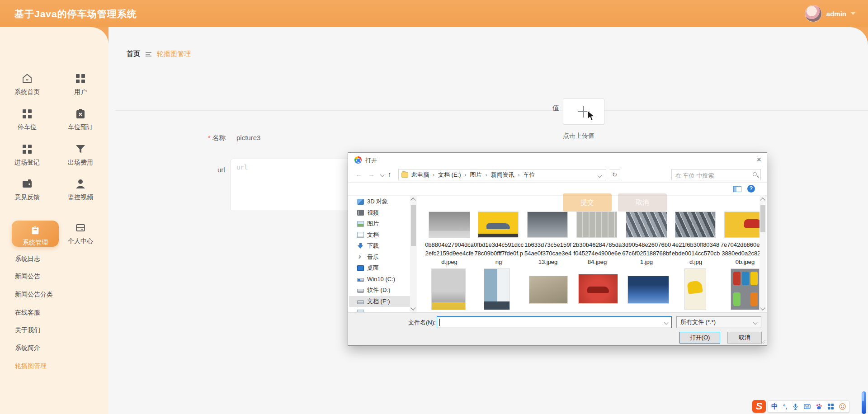  What do you see at coordinates (557, 160) in the screenshot?
I see `dialog-titlebar: 打开 ×` at bounding box center [557, 160].